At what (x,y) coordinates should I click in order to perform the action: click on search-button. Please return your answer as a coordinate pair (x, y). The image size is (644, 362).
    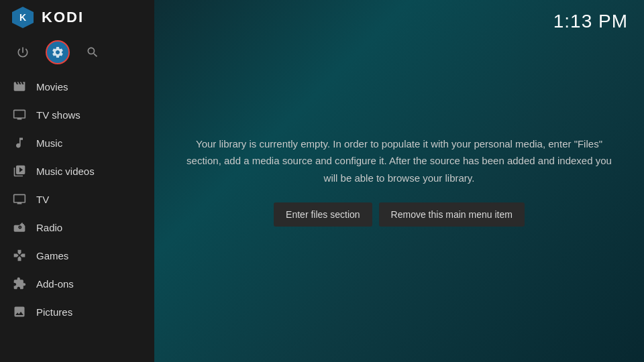
    Looking at the image, I should click on (93, 52).